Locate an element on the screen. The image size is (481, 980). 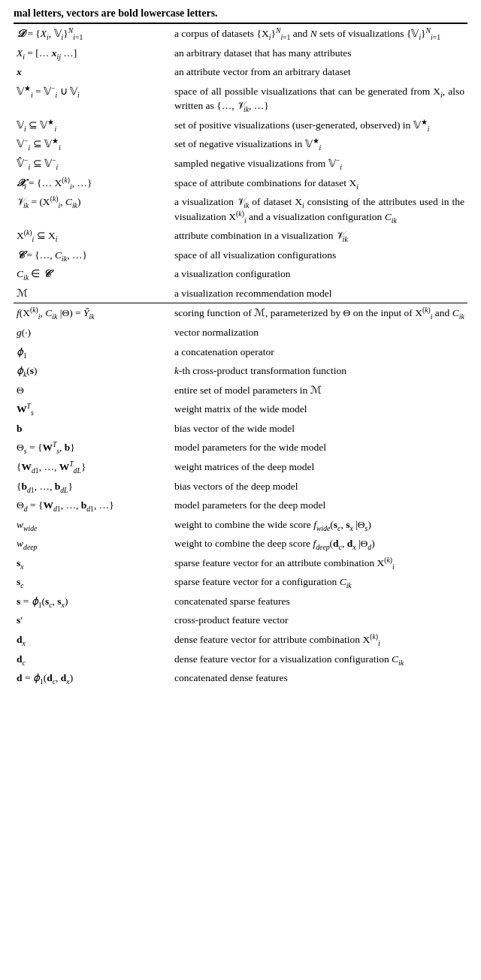
table-row: Θentire set of model parameters in ℳ is located at coordinates (240, 390).